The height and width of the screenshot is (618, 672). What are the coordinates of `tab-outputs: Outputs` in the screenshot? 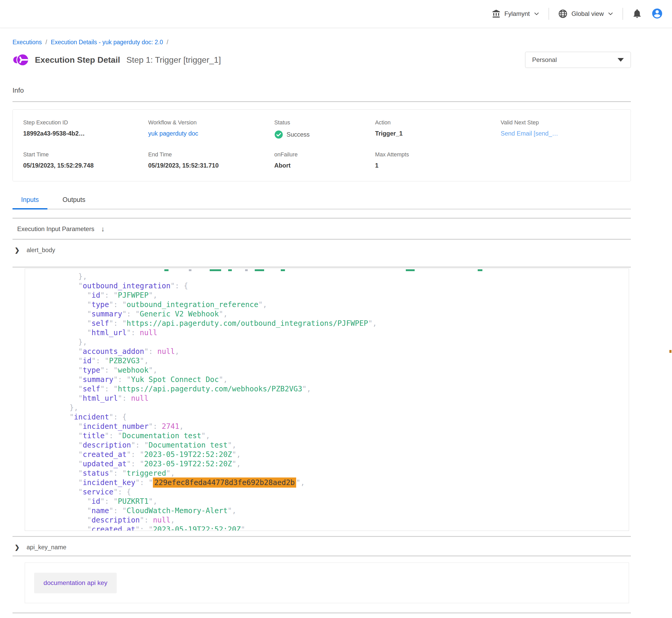 It's located at (74, 203).